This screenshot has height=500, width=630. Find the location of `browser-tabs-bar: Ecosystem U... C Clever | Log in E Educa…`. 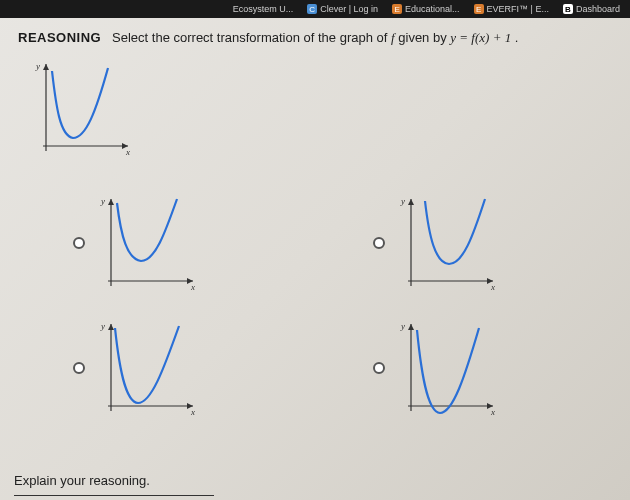

browser-tabs-bar: Ecosystem U... C Clever | Log in E Educa… is located at coordinates (315, 9).